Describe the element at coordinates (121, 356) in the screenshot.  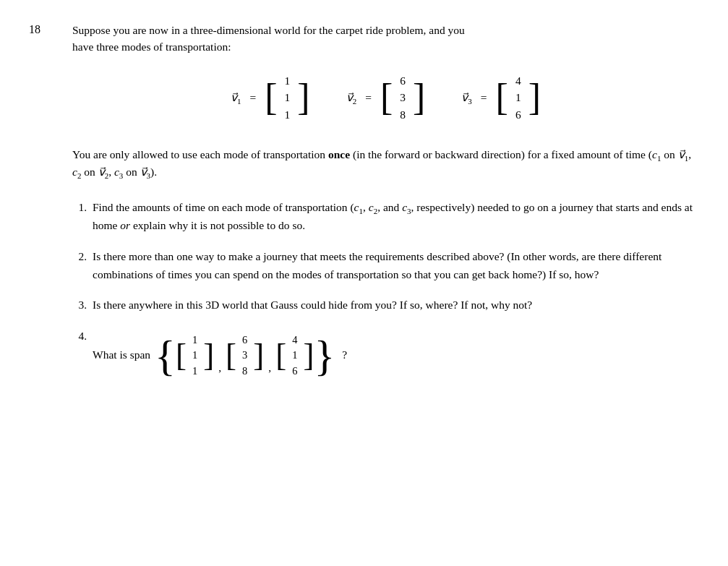
I see `q4-span-label: What is span` at that location.